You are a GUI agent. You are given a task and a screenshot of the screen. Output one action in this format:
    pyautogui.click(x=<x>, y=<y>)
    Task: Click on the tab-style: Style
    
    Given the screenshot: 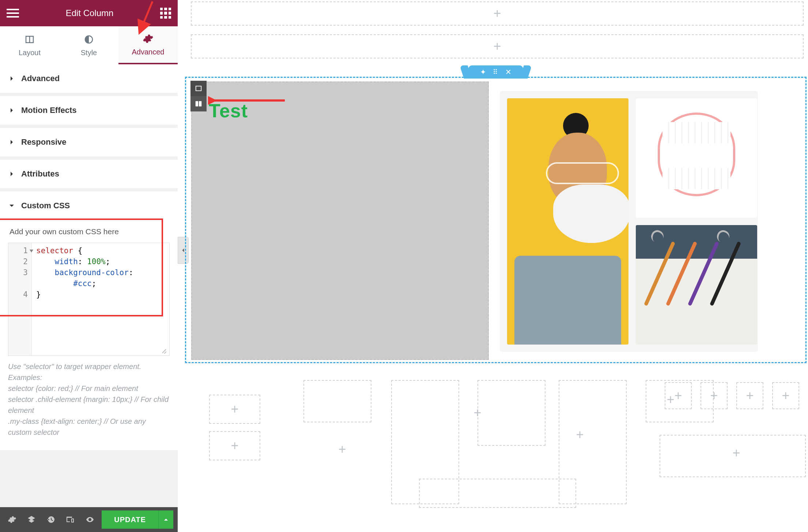 What is the action you would take?
    pyautogui.click(x=89, y=45)
    